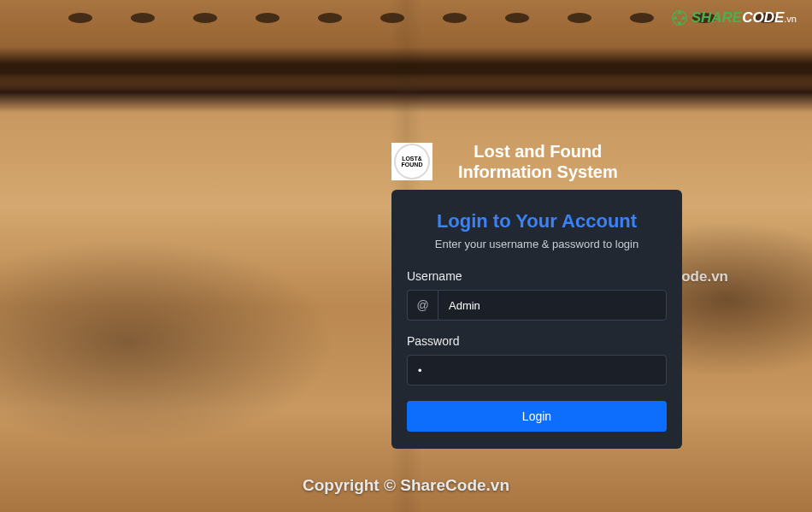 Image resolution: width=812 pixels, height=512 pixels. I want to click on username-input, so click(552, 305).